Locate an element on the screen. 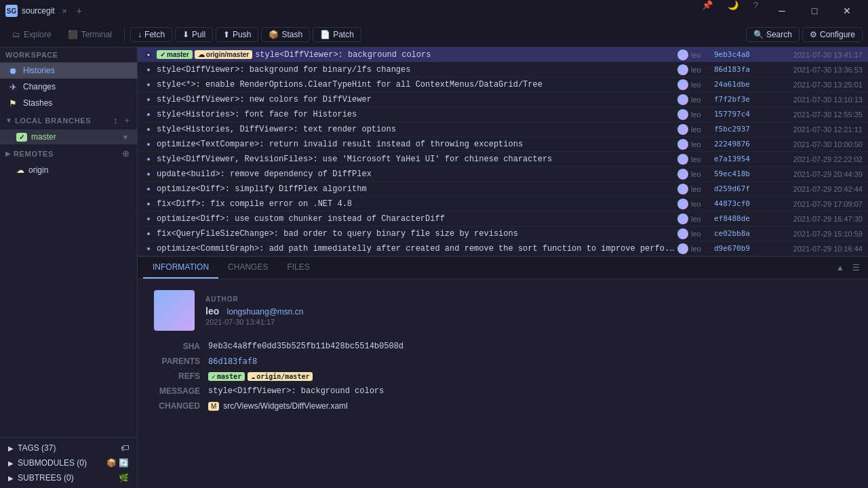 The image size is (868, 488). commit-message: style<DiffViewer>: background for binary… is located at coordinates (416, 70).